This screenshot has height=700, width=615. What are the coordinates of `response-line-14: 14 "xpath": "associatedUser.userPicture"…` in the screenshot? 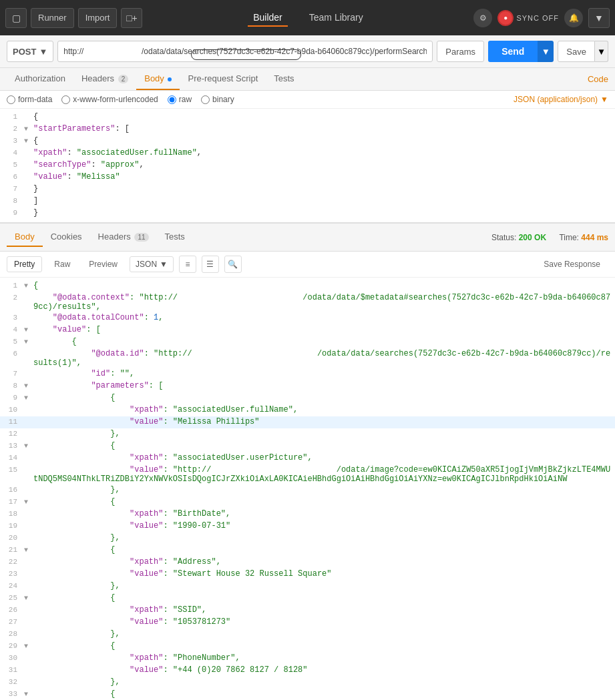 It's located at (307, 458).